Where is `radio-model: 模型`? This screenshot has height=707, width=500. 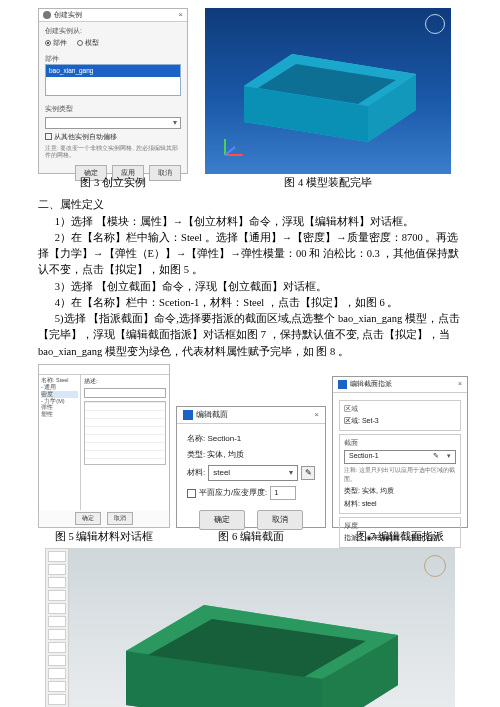
radio-model: 模型 is located at coordinates (88, 43).